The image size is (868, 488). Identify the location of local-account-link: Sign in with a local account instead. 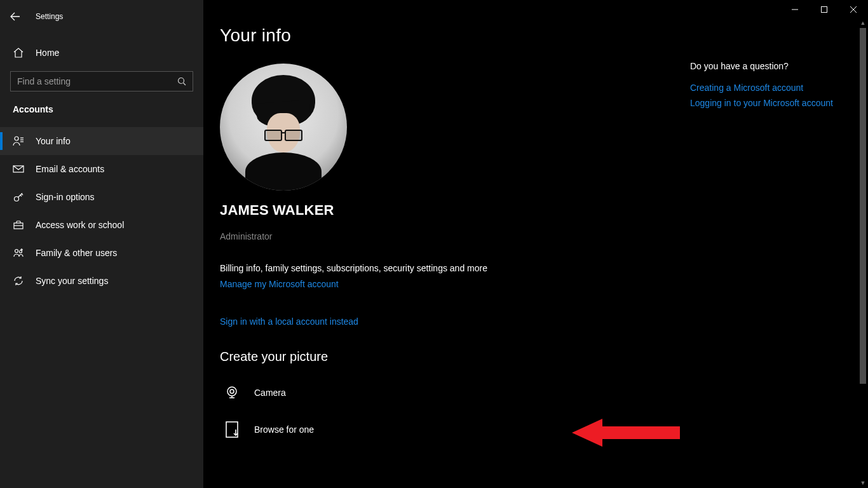
(289, 322).